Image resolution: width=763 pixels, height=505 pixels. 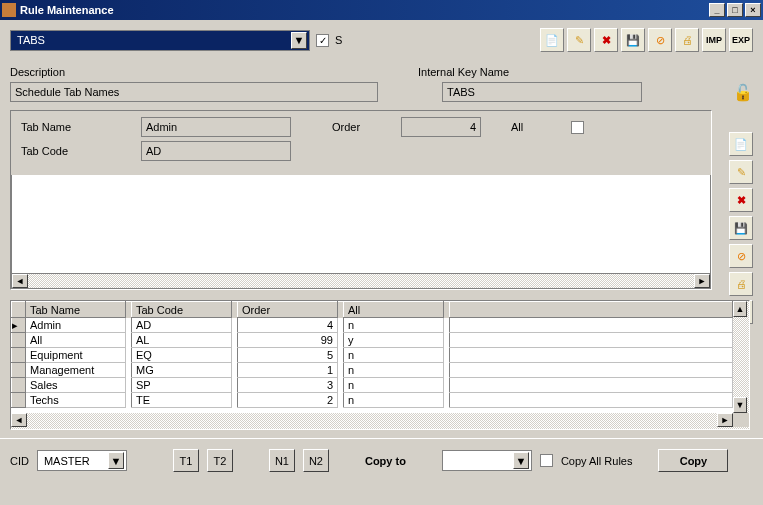 What do you see at coordinates (741, 284) in the screenshot?
I see `side-print-button: 🖨` at bounding box center [741, 284].